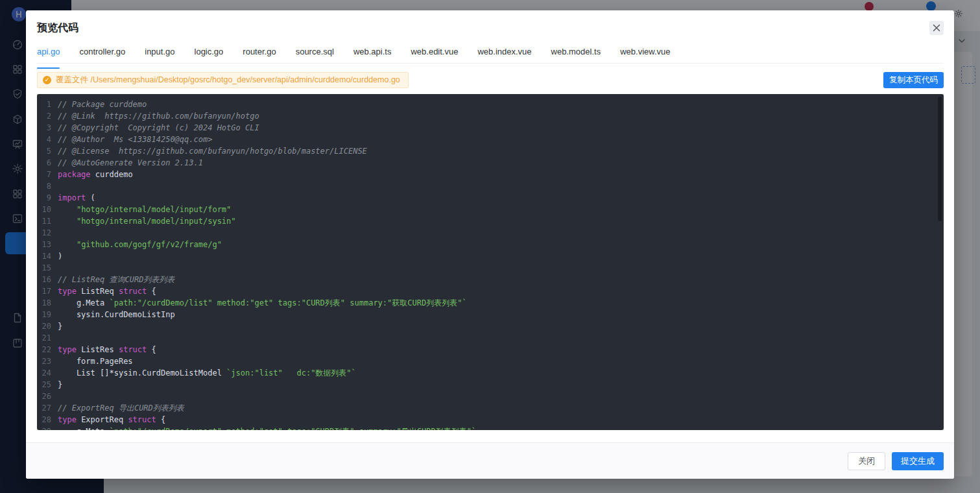 This screenshot has height=493, width=980. What do you see at coordinates (209, 54) in the screenshot?
I see `tab-logic.go: logic.go` at bounding box center [209, 54].